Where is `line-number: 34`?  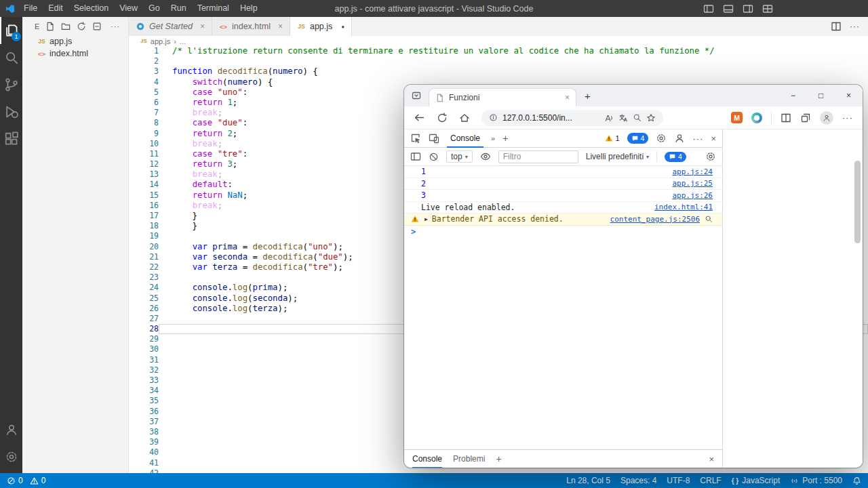 line-number: 34 is located at coordinates (144, 390).